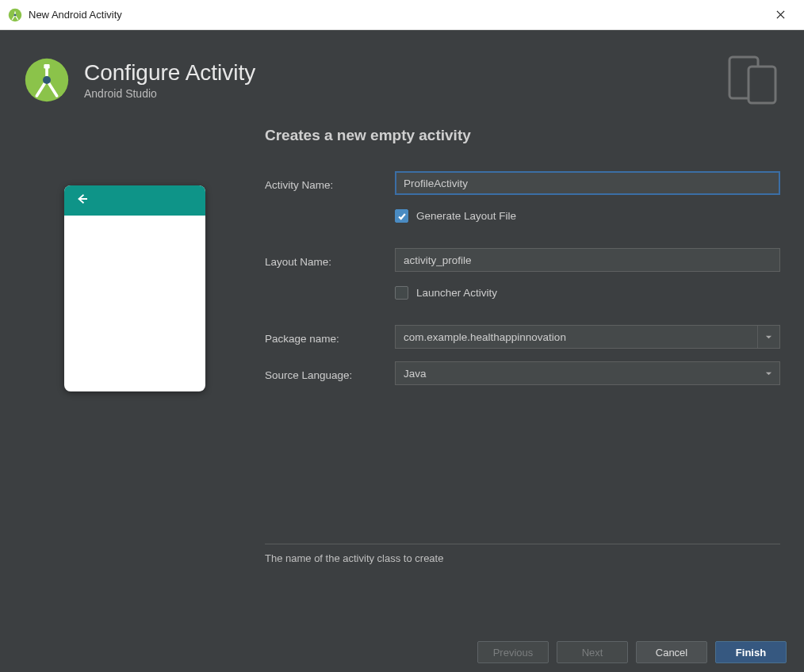  What do you see at coordinates (170, 94) in the screenshot?
I see `dialog-subtitle: Android Studio` at bounding box center [170, 94].